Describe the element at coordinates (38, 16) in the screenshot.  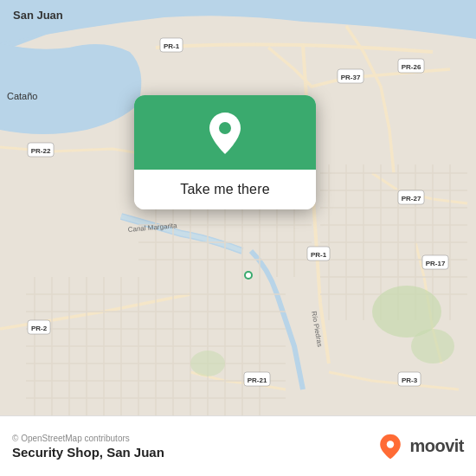
I see `svg-text: San Juan` at that location.